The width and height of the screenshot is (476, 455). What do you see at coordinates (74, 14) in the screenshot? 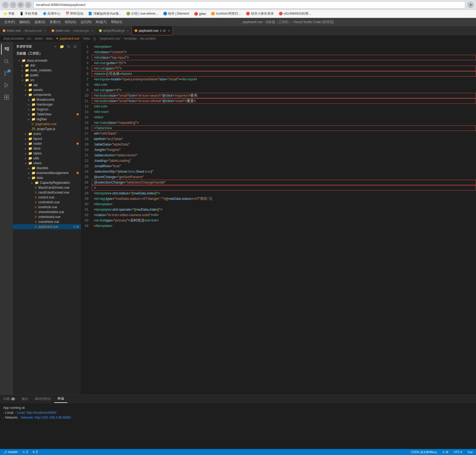
I see `bookmark-event: 📅 即时活动` at bounding box center [74, 14].